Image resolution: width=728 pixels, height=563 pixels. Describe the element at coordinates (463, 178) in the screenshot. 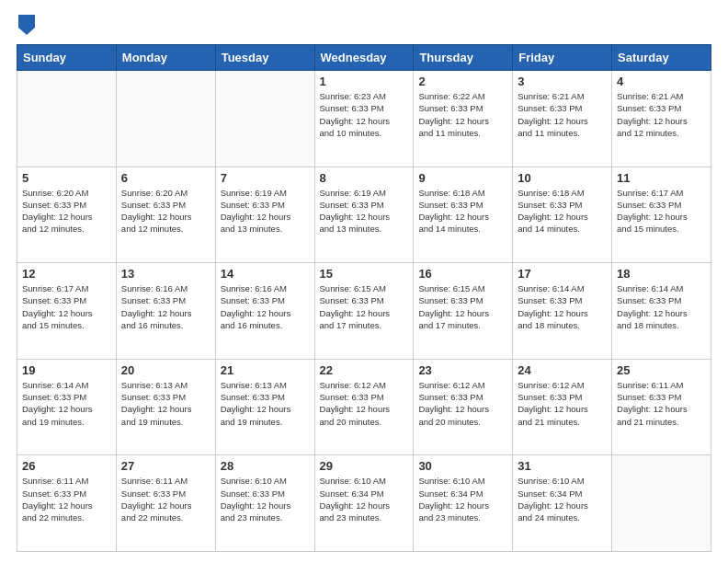

I see `day-number: 9` at that location.